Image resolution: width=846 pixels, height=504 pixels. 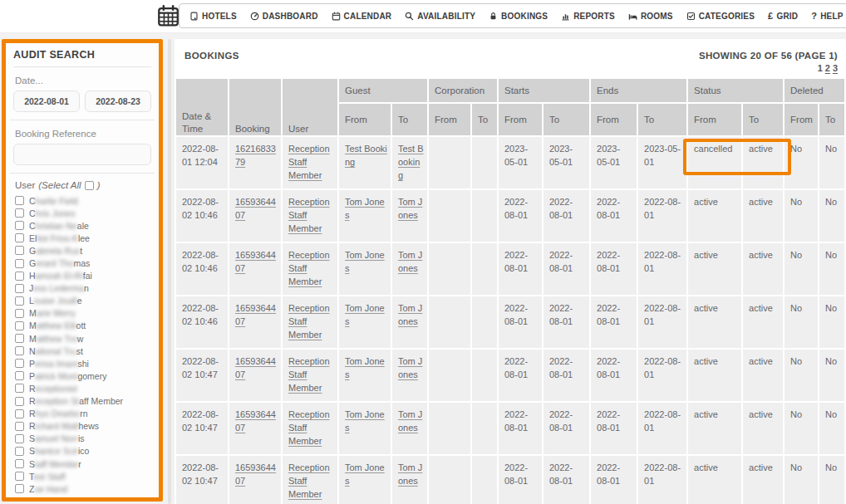 What do you see at coordinates (366, 155) in the screenshot?
I see `guest-from-link: Test Booking` at bounding box center [366, 155].